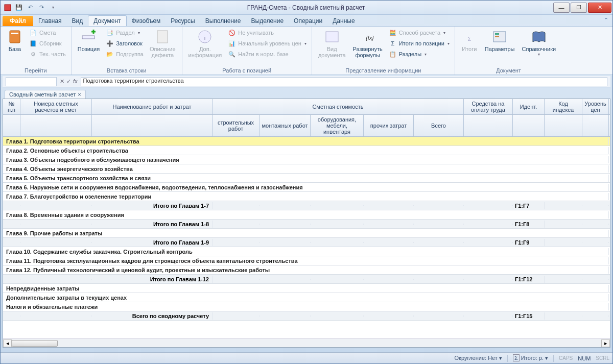  I want to click on horizontal-scrollbar: ◂ ▸, so click(306, 343).